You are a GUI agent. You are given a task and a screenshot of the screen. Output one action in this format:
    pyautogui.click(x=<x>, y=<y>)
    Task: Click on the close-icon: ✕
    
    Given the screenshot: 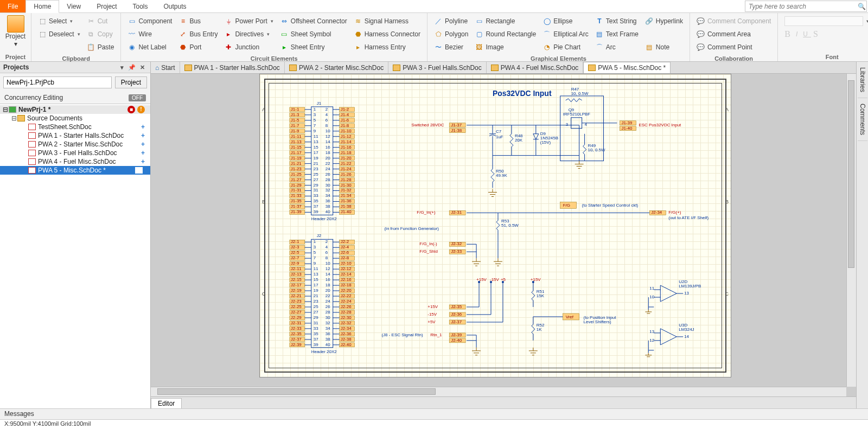 What is the action you would take?
    pyautogui.click(x=142, y=67)
    